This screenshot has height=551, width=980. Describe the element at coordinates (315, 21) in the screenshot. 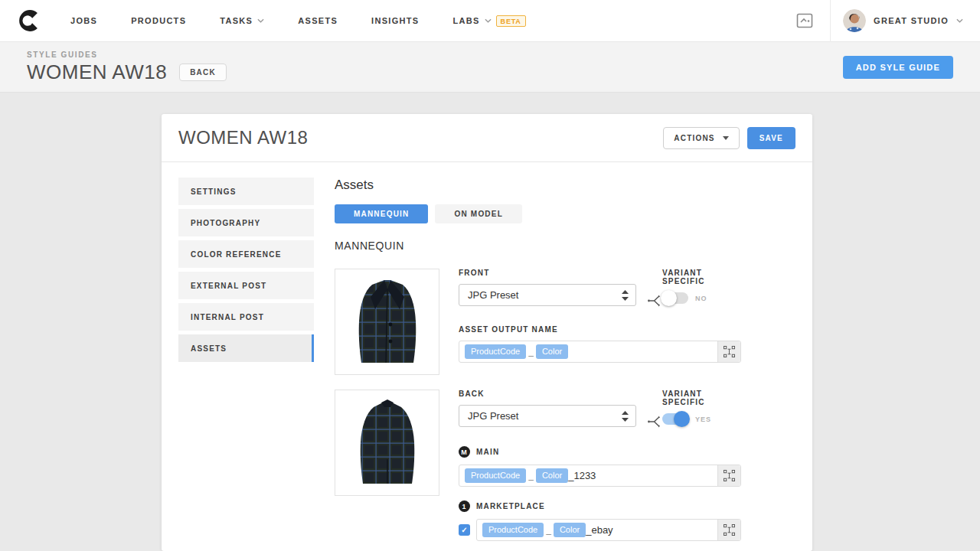

I see `primary-nav: JOBS PRODUCTS TASKS ASSETS INSIGHTS LABS…` at that location.